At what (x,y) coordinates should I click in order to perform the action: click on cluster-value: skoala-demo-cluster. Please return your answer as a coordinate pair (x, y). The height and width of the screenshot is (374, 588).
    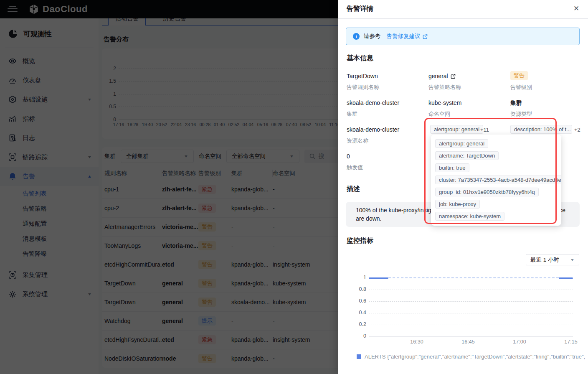
    Looking at the image, I should click on (373, 103).